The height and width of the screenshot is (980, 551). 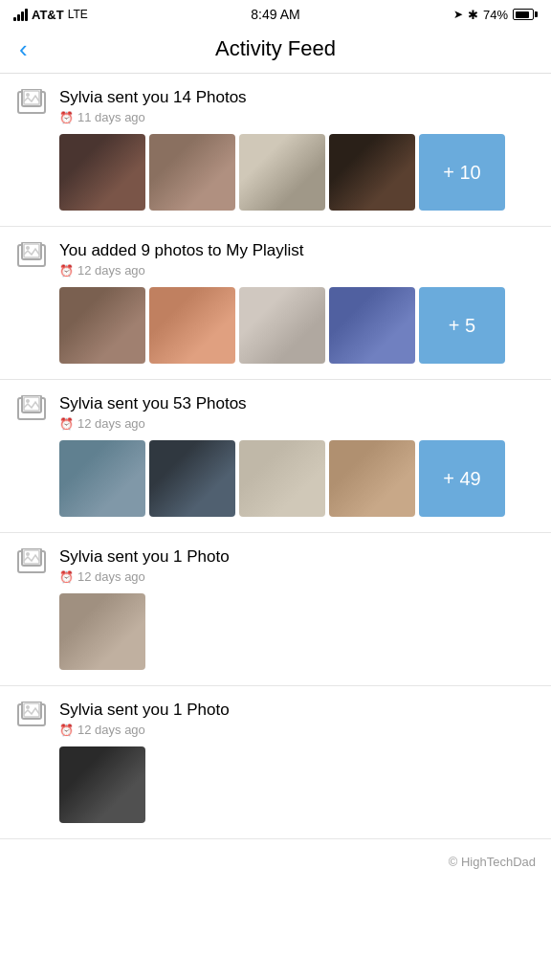 I want to click on status-bar: AT&T LTE 8:49 AM ➤ ✱ 74%, so click(x=276, y=13).